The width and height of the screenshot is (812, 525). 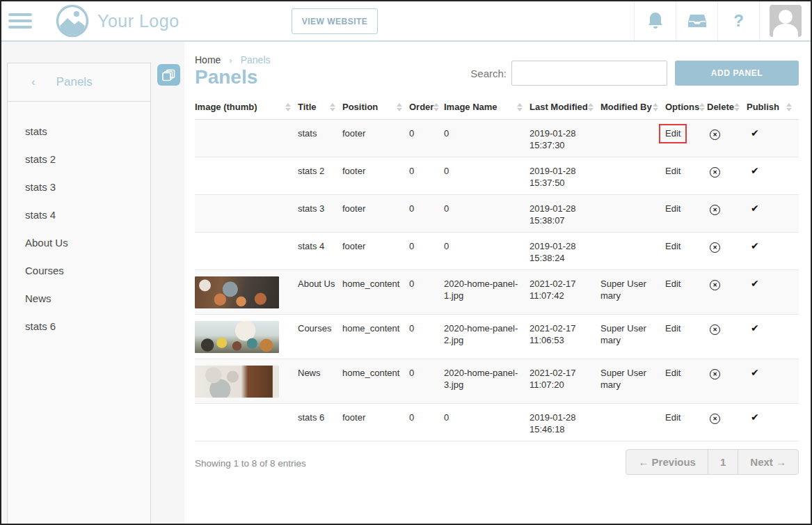 What do you see at coordinates (737, 73) in the screenshot?
I see `add-panel-button: ADD PANEL` at bounding box center [737, 73].